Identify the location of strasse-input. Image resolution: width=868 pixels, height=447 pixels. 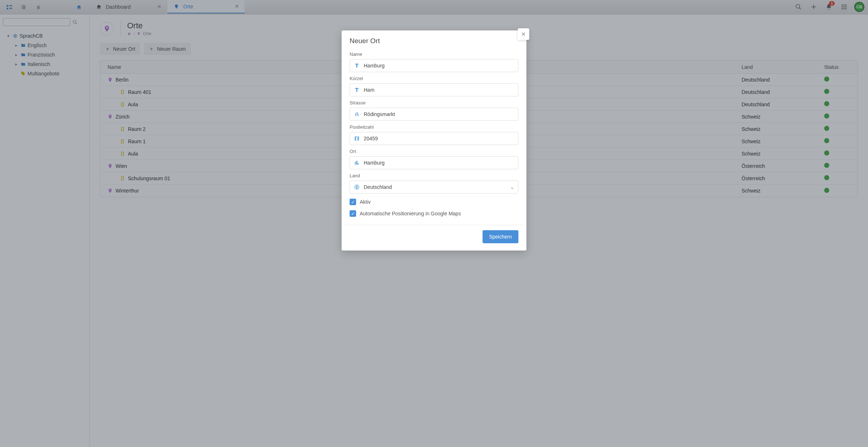
(439, 114).